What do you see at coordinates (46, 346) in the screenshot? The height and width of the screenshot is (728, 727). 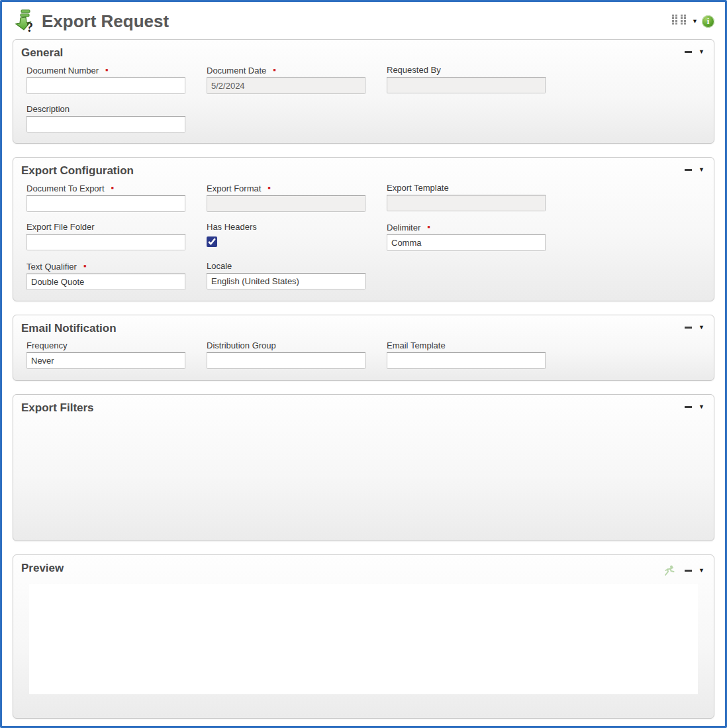 I see `frequency-label: Frequency` at bounding box center [46, 346].